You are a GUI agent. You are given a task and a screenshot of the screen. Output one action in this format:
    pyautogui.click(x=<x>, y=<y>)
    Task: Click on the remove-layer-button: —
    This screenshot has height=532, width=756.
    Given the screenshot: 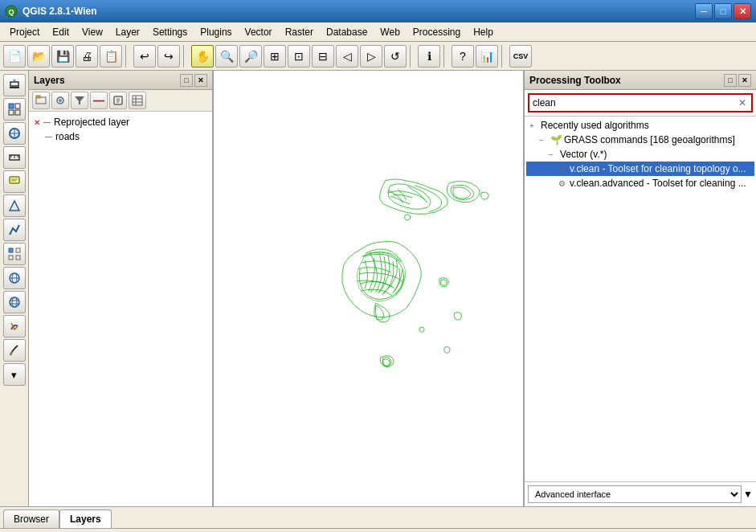 What is the action you would take?
    pyautogui.click(x=99, y=100)
    